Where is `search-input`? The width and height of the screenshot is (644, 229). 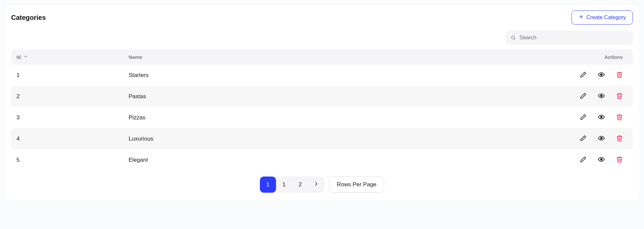
search-input is located at coordinates (569, 38).